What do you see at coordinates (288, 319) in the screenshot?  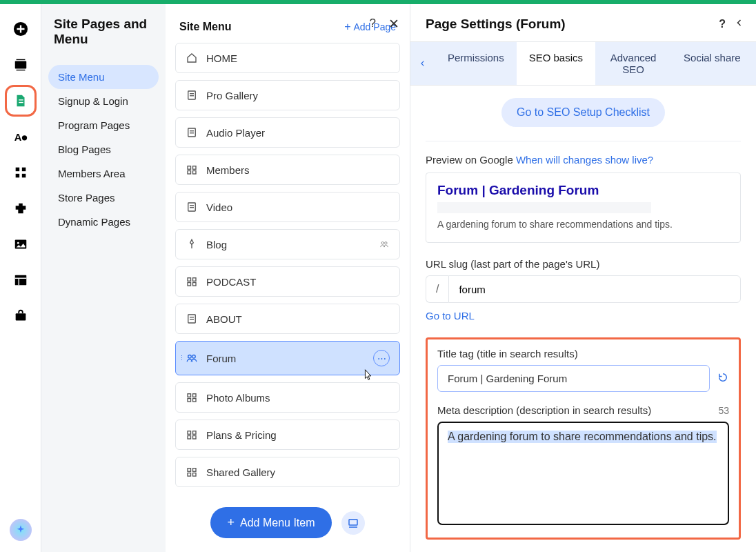 I see `page-about: ABOUT` at bounding box center [288, 319].